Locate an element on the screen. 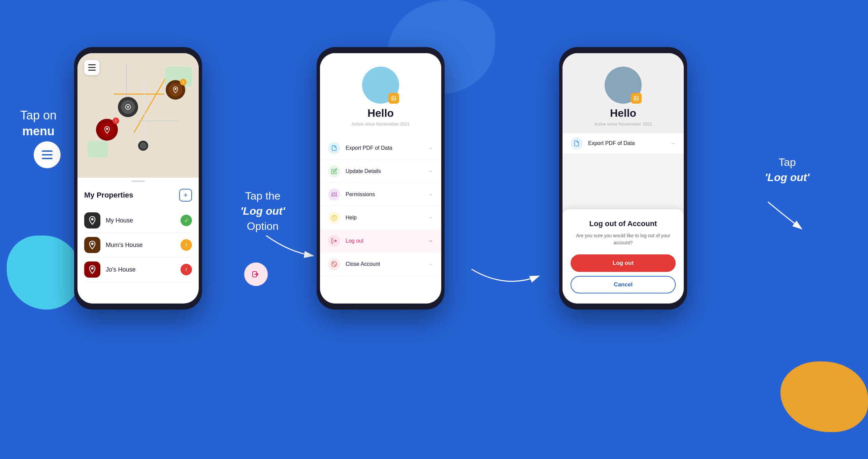 This screenshot has width=868, height=459. export-pdf-label: Export PDF of Data is located at coordinates (387, 148).